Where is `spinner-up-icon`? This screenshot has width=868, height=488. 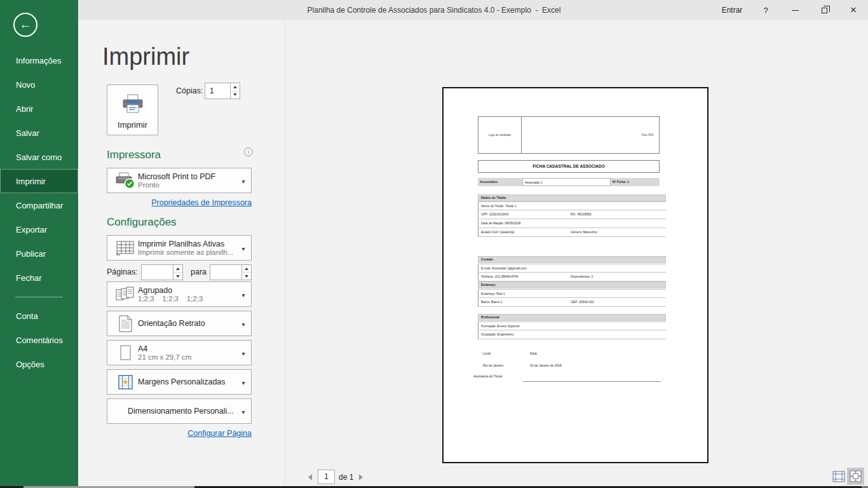
spinner-up-icon is located at coordinates (235, 87).